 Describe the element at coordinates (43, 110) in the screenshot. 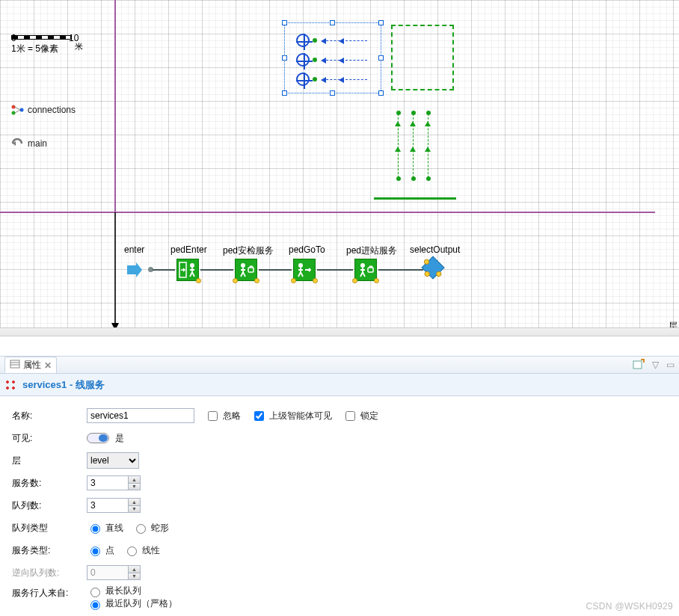

I see `tree-connections: connections` at that location.